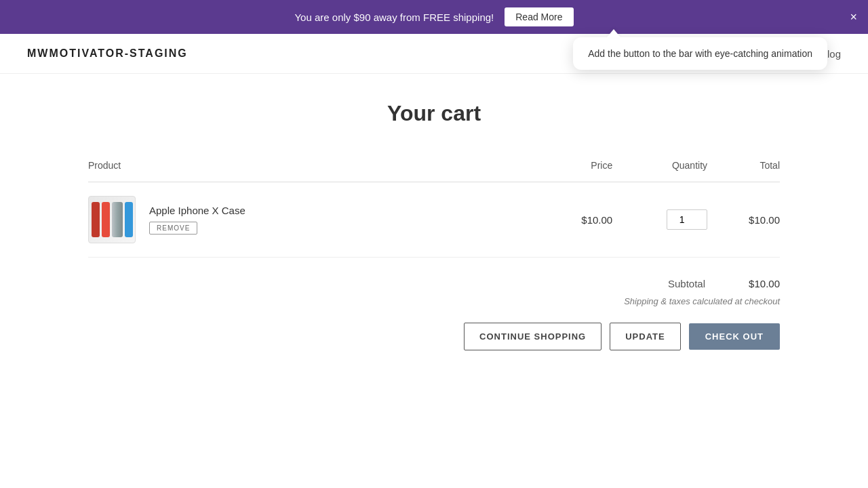  Describe the element at coordinates (743, 220) in the screenshot. I see `item-total: $10.00` at that location.